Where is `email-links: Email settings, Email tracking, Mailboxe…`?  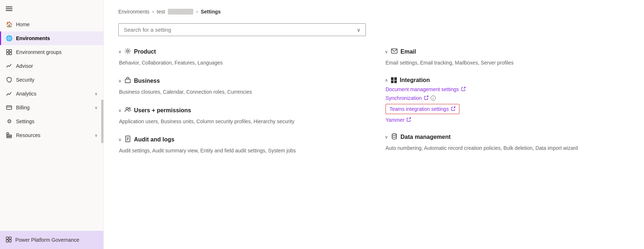 email-links: Email settings, Email tracking, Mailboxe… is located at coordinates (507, 63).